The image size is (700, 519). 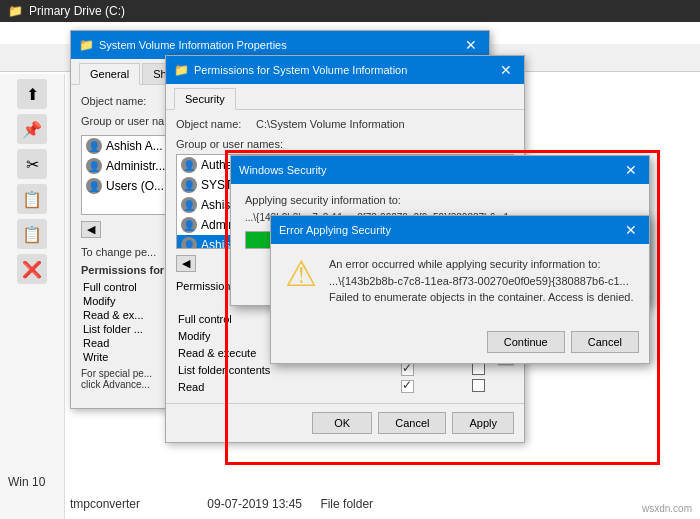 I want to click on user-avatar-ashish-a, so click(x=94, y=146).